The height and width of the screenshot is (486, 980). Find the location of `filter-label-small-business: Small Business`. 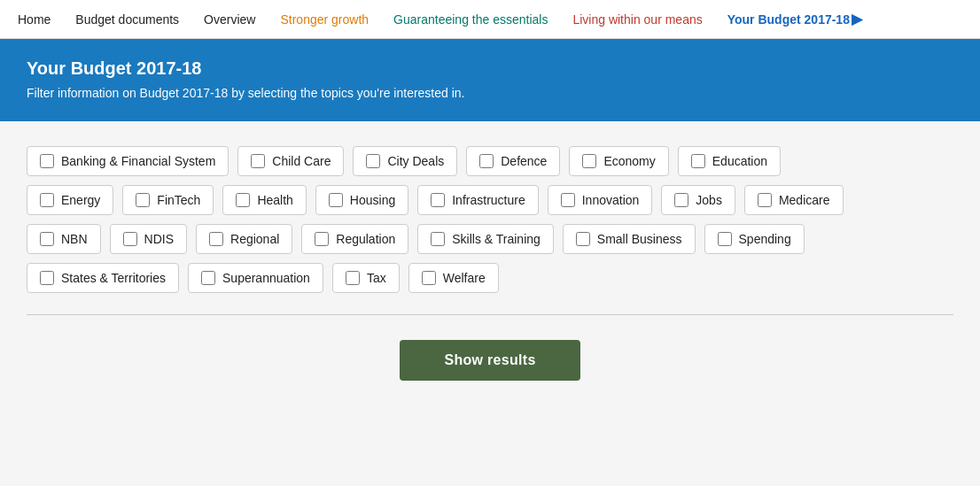

filter-label-small-business: Small Business is located at coordinates (640, 239).